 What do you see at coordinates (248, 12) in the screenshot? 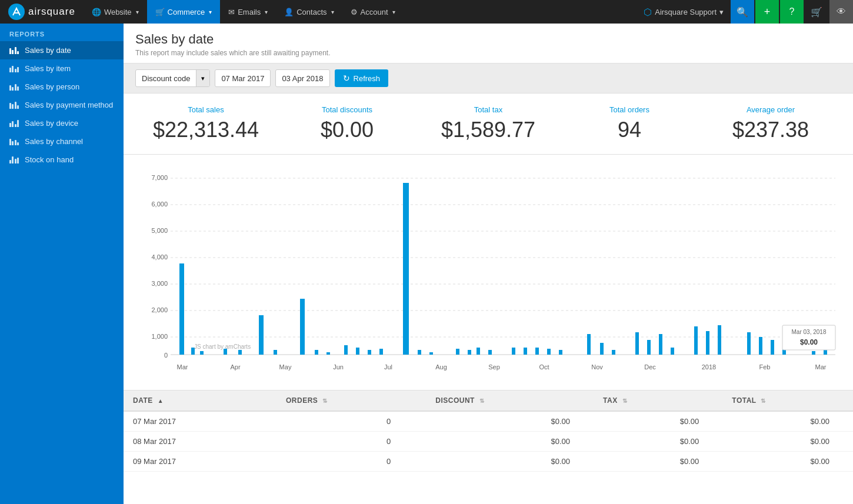
I see `nav-item-emails: ✉ Emails ▾` at bounding box center [248, 12].